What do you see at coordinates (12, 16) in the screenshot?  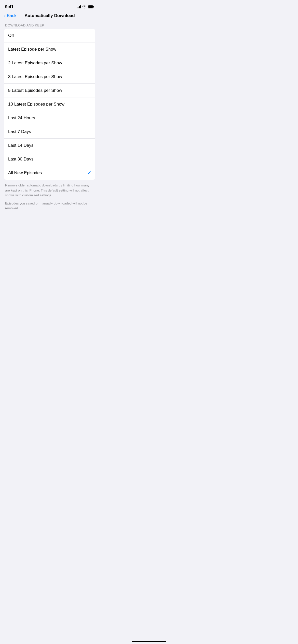 I see `back-label: Back` at bounding box center [12, 16].